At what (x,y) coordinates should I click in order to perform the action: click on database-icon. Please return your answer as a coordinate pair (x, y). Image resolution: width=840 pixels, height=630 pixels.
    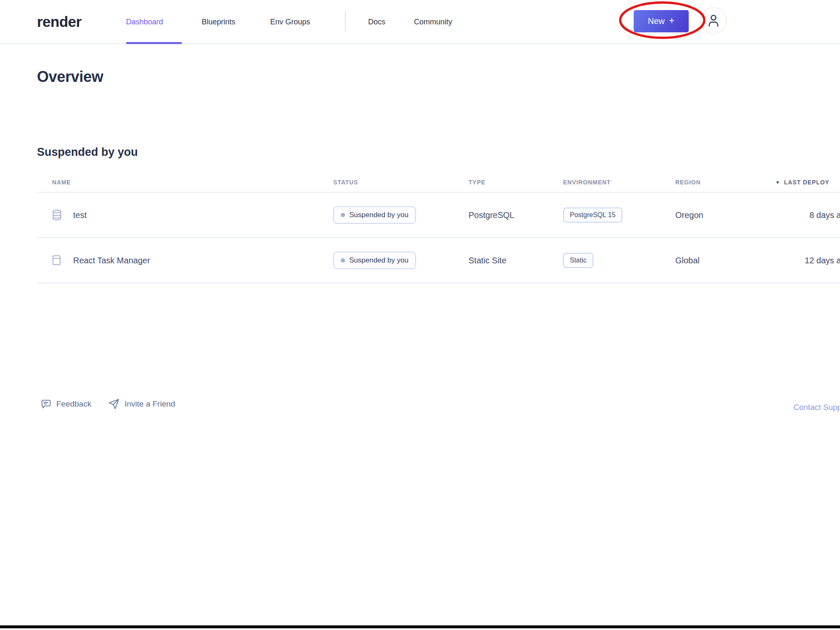
    Looking at the image, I should click on (57, 215).